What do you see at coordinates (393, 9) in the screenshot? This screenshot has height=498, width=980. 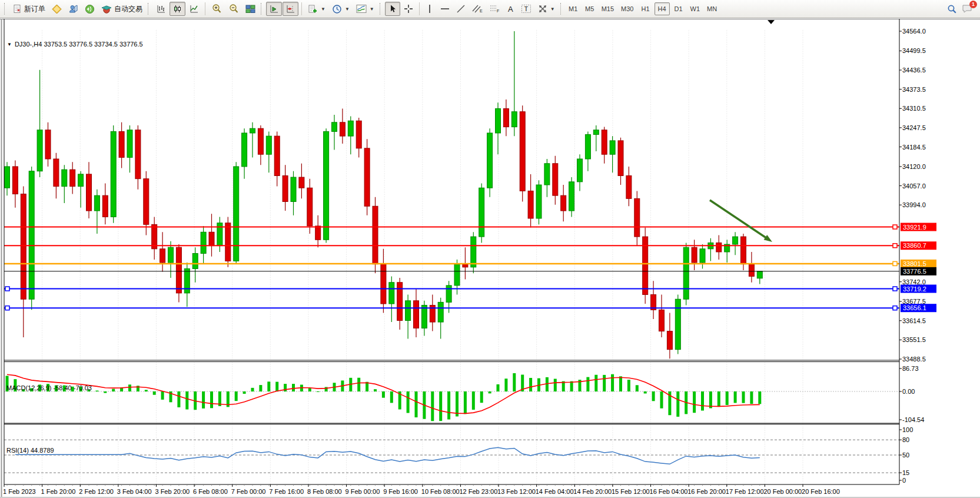 I see `cursor-icon` at bounding box center [393, 9].